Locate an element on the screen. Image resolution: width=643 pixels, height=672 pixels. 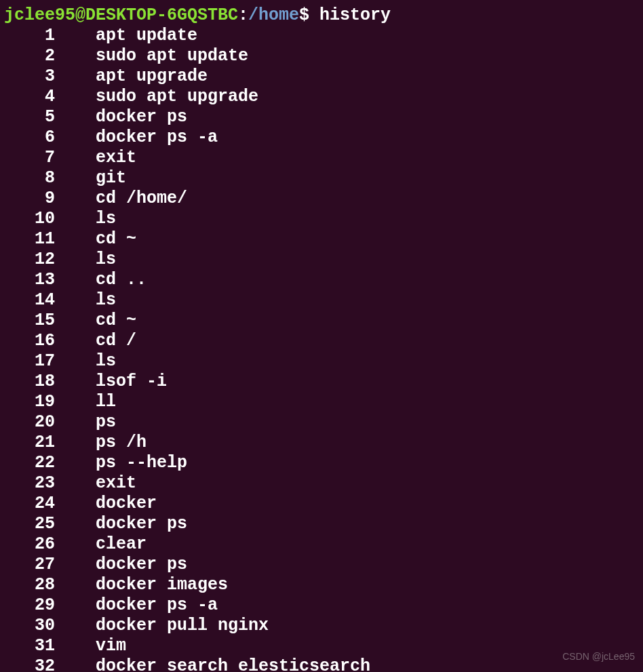
history-number: 17 is located at coordinates (30, 361).